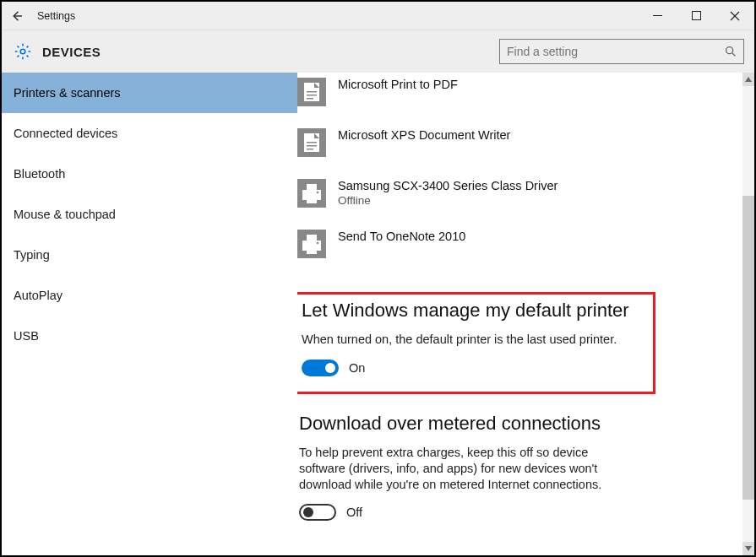  Describe the element at coordinates (748, 549) in the screenshot. I see `scroll-down-button` at that location.